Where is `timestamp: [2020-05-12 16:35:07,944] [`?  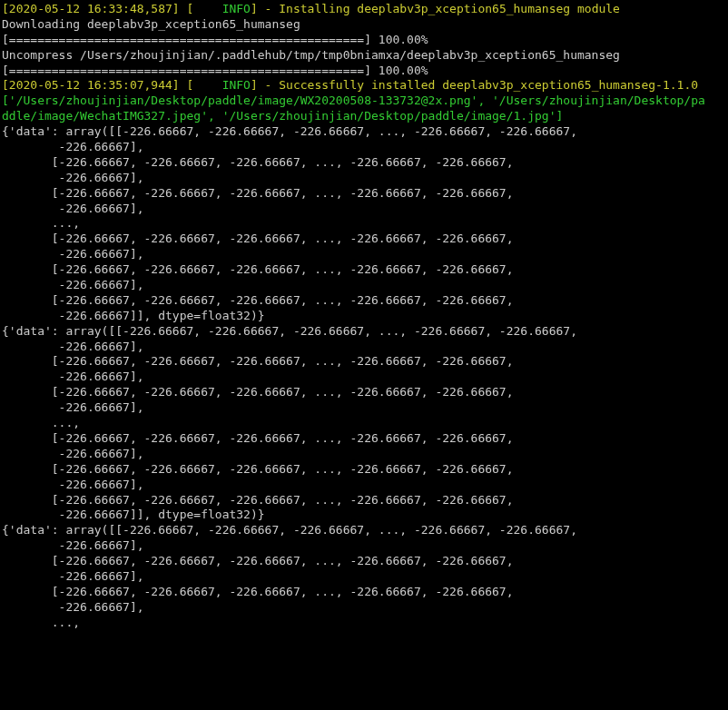 timestamp: [2020-05-12 16:35:07,944] [ is located at coordinates (98, 85).